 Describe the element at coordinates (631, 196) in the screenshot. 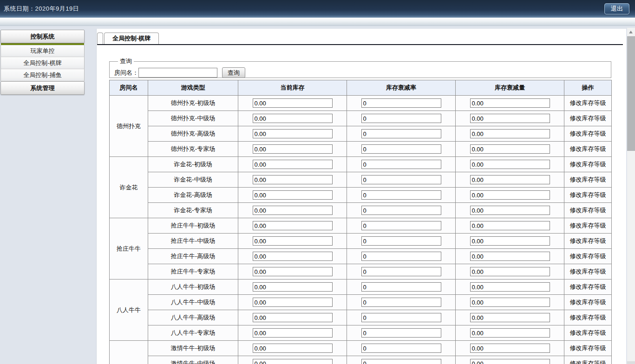

I see `vertical-scrollbar` at that location.